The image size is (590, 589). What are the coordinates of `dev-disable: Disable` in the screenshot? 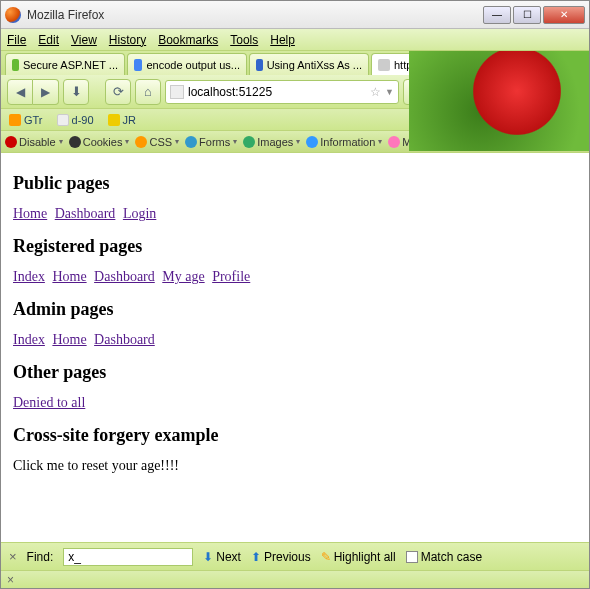 It's located at (34, 142).